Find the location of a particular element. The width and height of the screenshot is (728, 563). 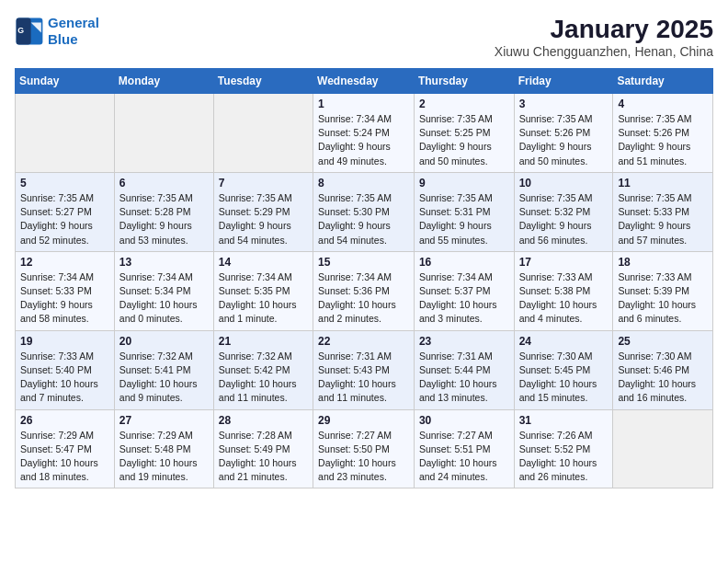

page-header: G General Blue January 2025 Xiuwu Chengg… is located at coordinates (364, 37).